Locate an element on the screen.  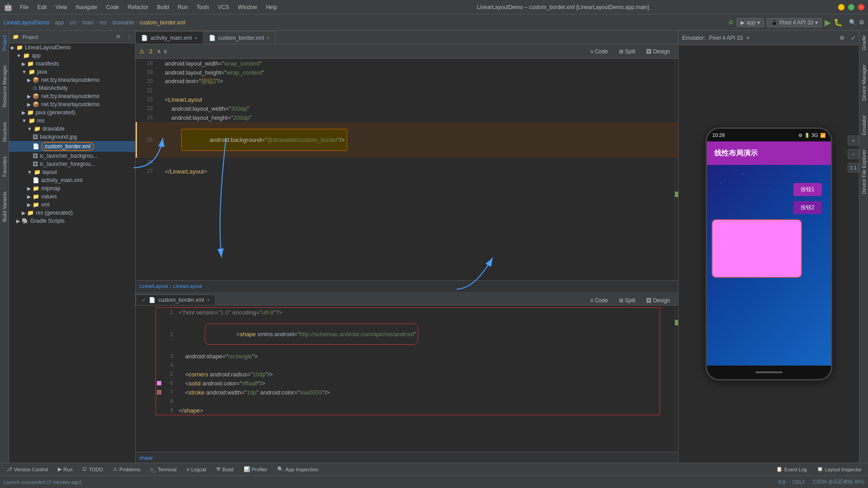
zoom-out-btn: − is located at coordinates (854, 154).